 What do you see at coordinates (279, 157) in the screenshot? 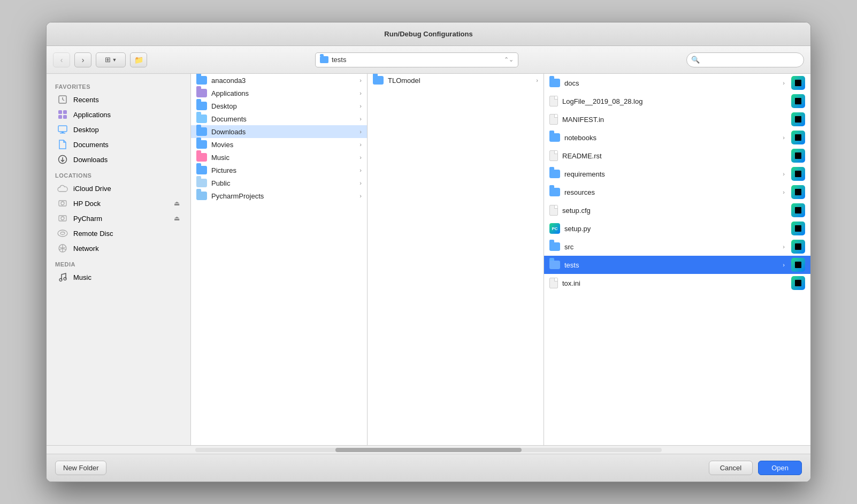
I see `list-item: Music ›` at bounding box center [279, 157].